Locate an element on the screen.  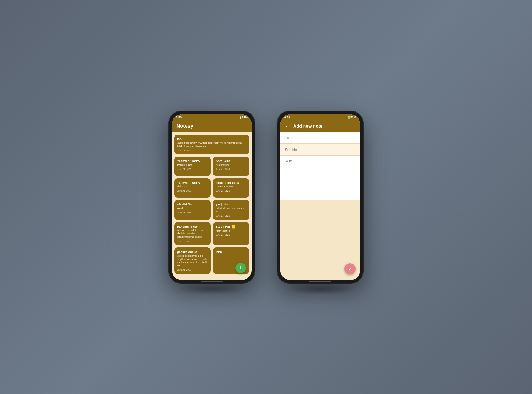
note-title: Study Hall 🟨 is located at coordinates (231, 226).